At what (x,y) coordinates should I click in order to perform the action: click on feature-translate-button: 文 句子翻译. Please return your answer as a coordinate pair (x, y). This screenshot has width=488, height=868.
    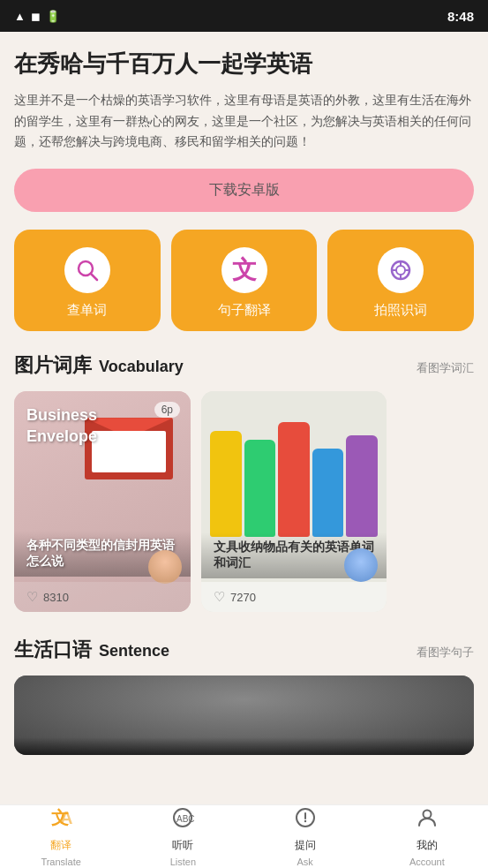
    Looking at the image, I should click on (244, 281).